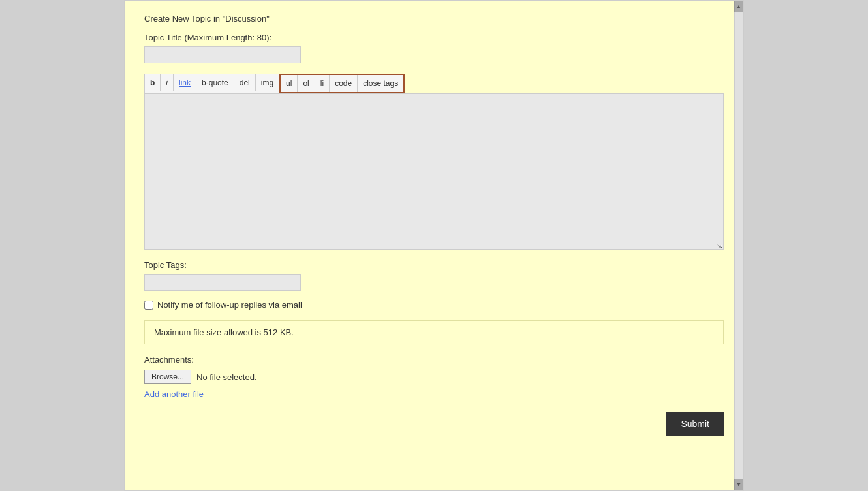 This screenshot has height=491, width=868. I want to click on toolbar-link: link, so click(185, 83).